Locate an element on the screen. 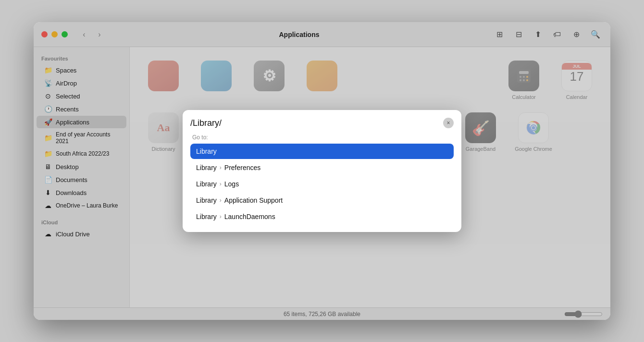 This screenshot has width=644, height=342. goto-item-library-label: Library is located at coordinates (207, 151).